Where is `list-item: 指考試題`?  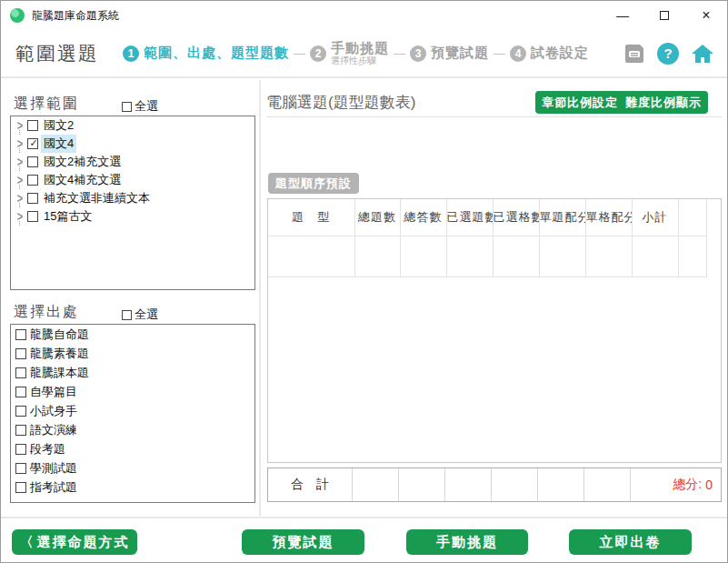
list-item: 指考試題 is located at coordinates (133, 488).